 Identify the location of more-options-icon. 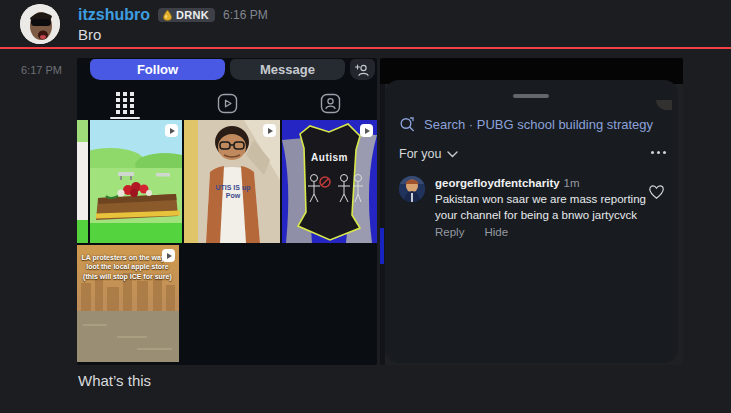
(658, 152).